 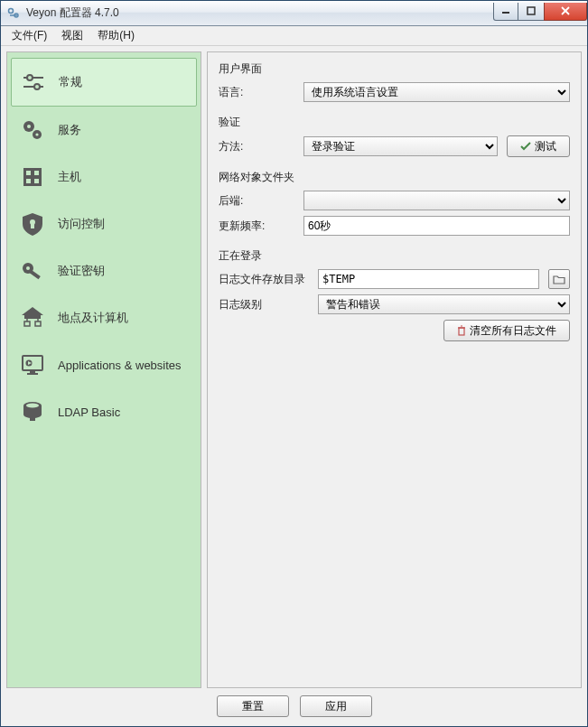 I want to click on sidebar-item-locations: 地点及计算机, so click(x=104, y=318).